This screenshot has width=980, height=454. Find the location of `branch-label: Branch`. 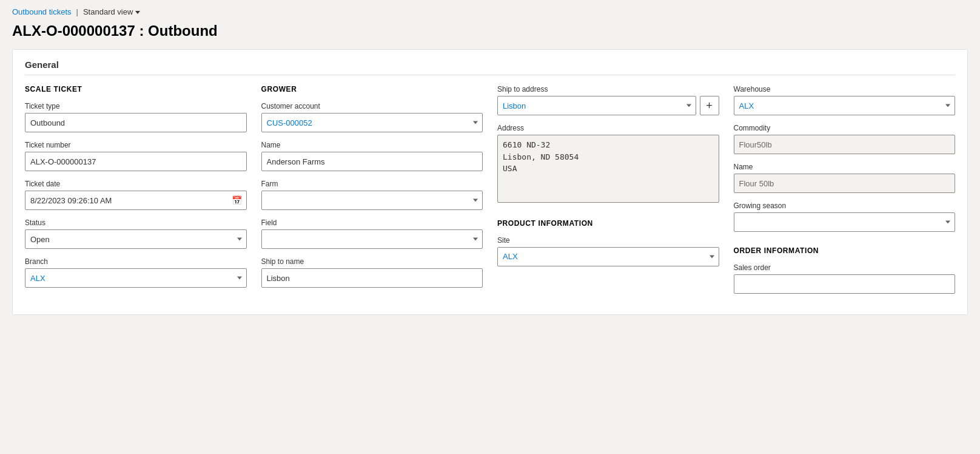

branch-label: Branch is located at coordinates (136, 262).